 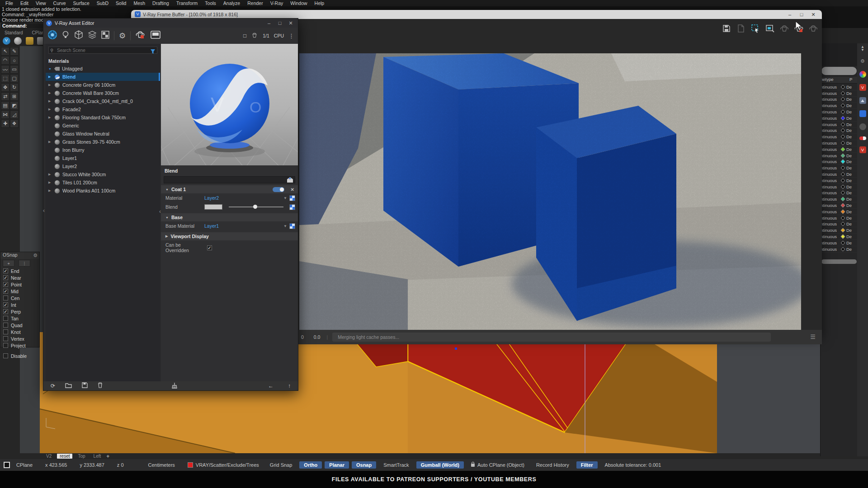 What do you see at coordinates (5, 115) in the screenshot?
I see `tool-icon-15: ⋈` at bounding box center [5, 115].